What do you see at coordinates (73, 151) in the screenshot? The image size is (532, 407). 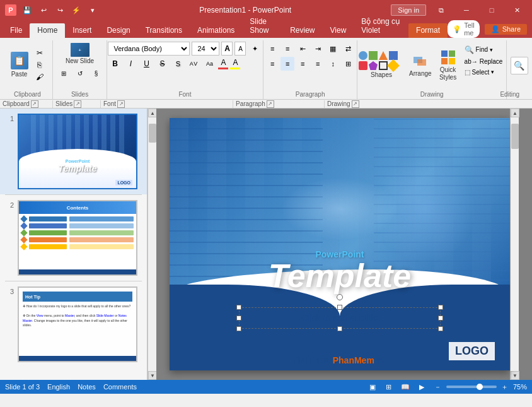 I see `slide-thumb-1: 1 PowerPoint Template LOGO` at bounding box center [73, 151].